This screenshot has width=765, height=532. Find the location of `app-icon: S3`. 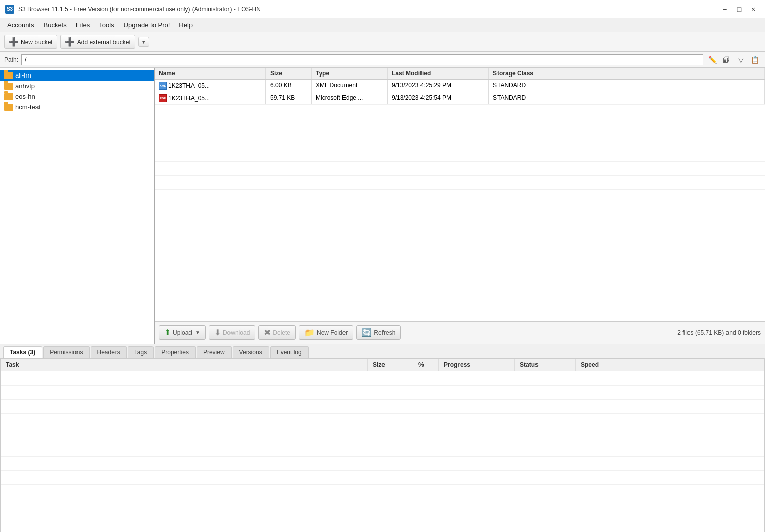

app-icon: S3 is located at coordinates (10, 9).